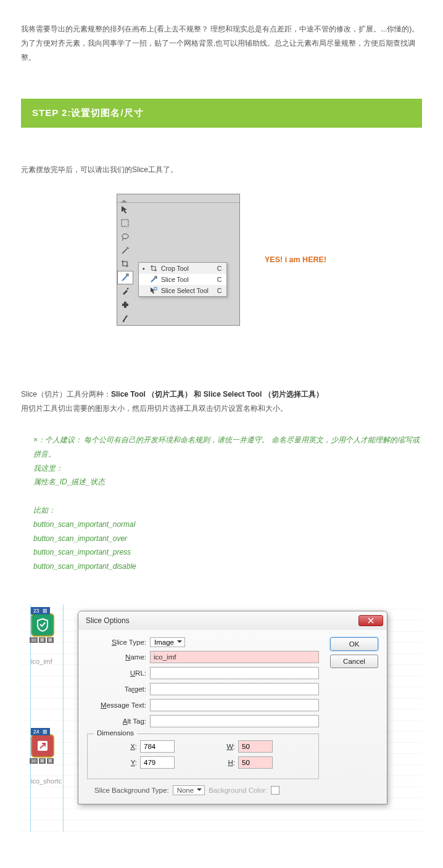  What do you see at coordinates (107, 621) in the screenshot?
I see `dialog-title: Slice Options` at bounding box center [107, 621].